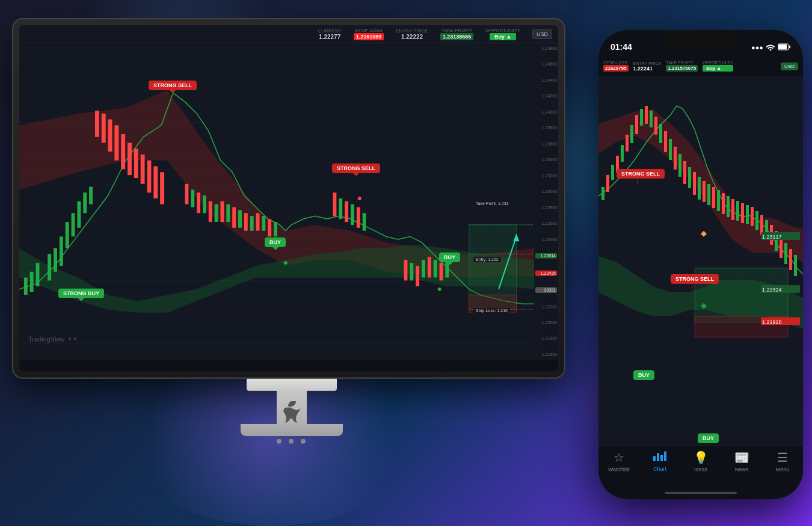  What do you see at coordinates (546, 256) in the screenshot?
I see `price-level-highlight: 1.22614` at bounding box center [546, 256].